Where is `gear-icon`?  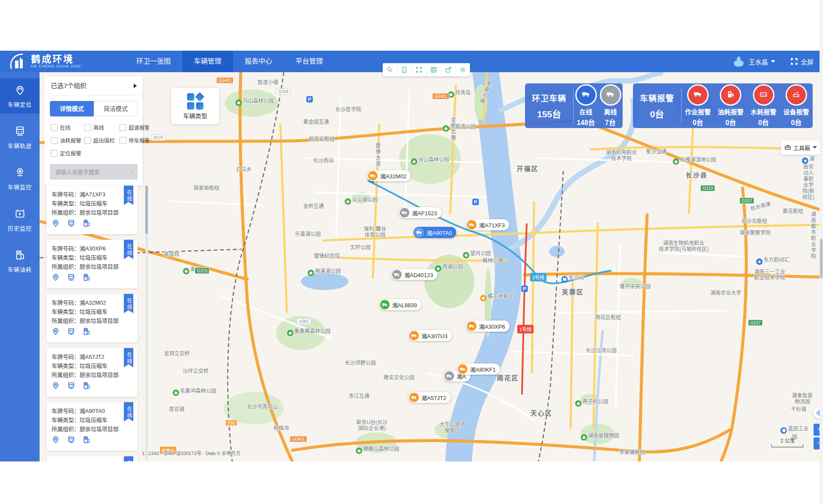 gear-icon is located at coordinates (463, 70).